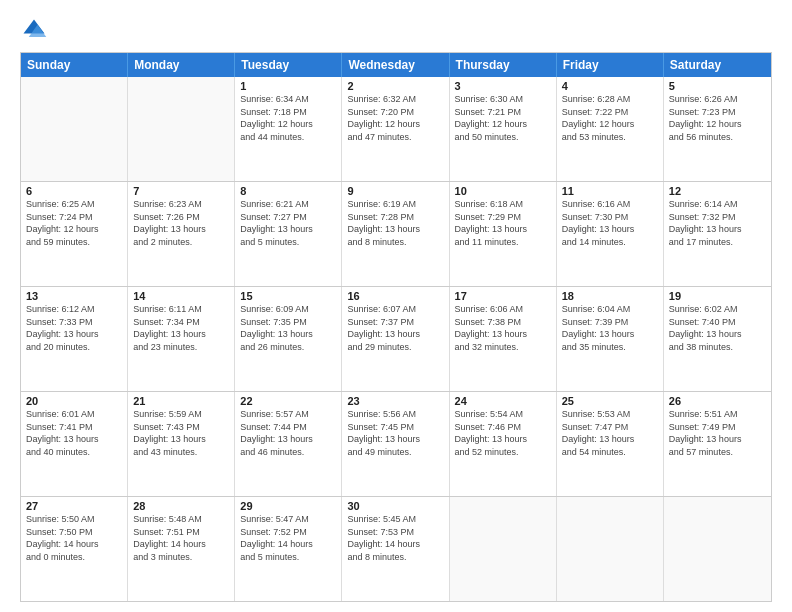  What do you see at coordinates (395, 401) in the screenshot?
I see `day-number: 23` at bounding box center [395, 401].